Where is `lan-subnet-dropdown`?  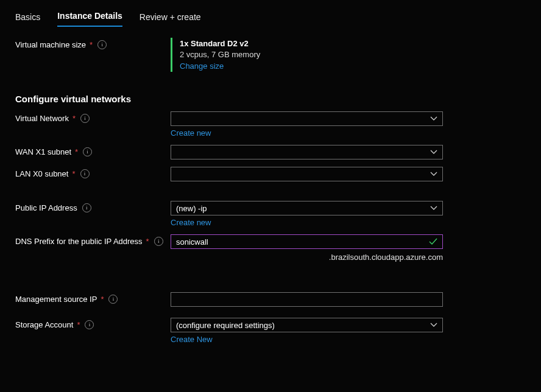
lan-subnet-dropdown is located at coordinates (307, 174).